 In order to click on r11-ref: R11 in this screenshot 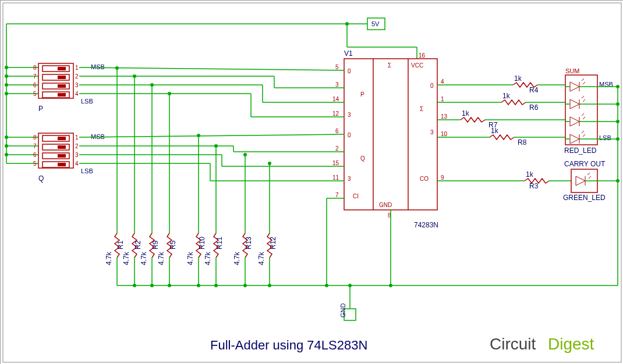, I will do `click(220, 243)`.